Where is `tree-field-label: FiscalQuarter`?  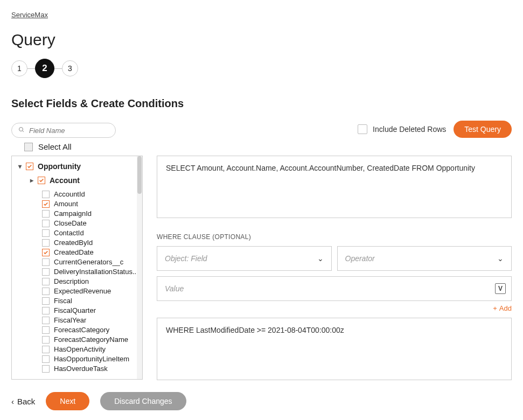
tree-field-label: FiscalQuarter is located at coordinates (75, 311).